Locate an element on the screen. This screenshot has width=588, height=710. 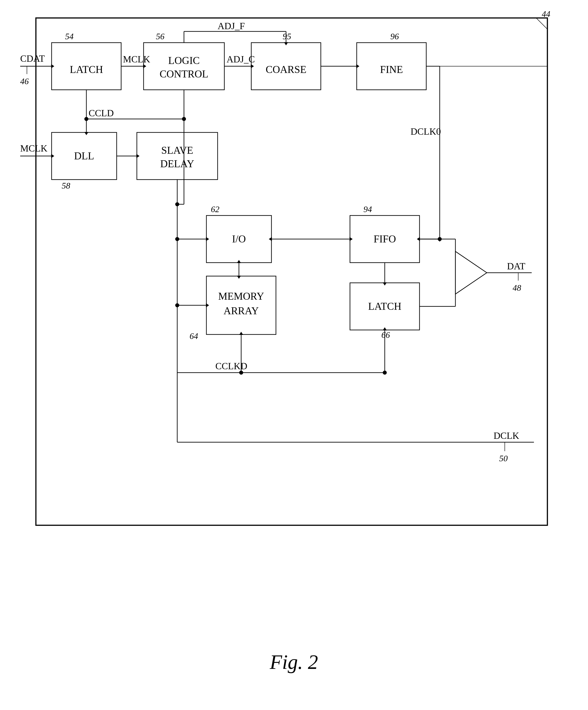
mem-label-2: ARRAY is located at coordinates (241, 311).